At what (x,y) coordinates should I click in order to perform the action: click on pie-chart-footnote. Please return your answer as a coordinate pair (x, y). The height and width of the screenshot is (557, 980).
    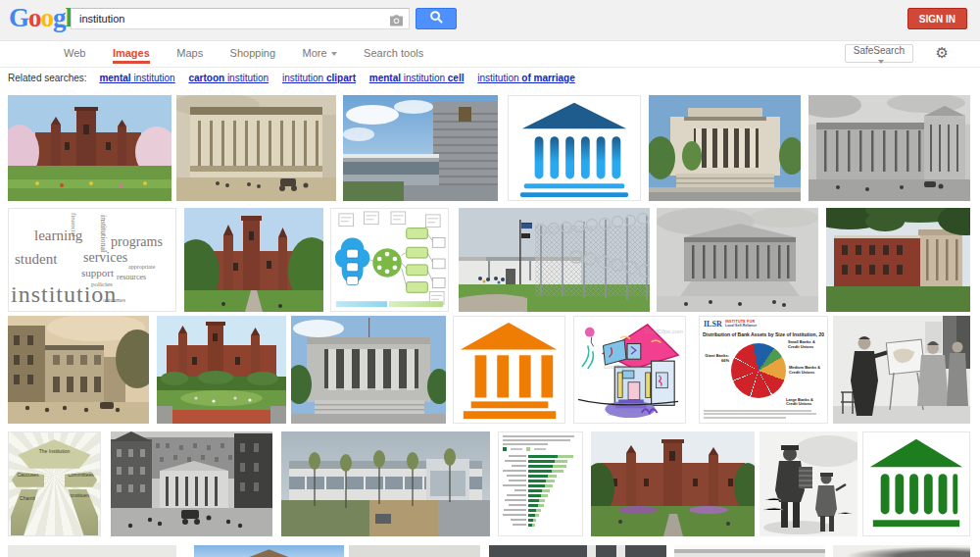
    Looking at the image, I should click on (762, 416).